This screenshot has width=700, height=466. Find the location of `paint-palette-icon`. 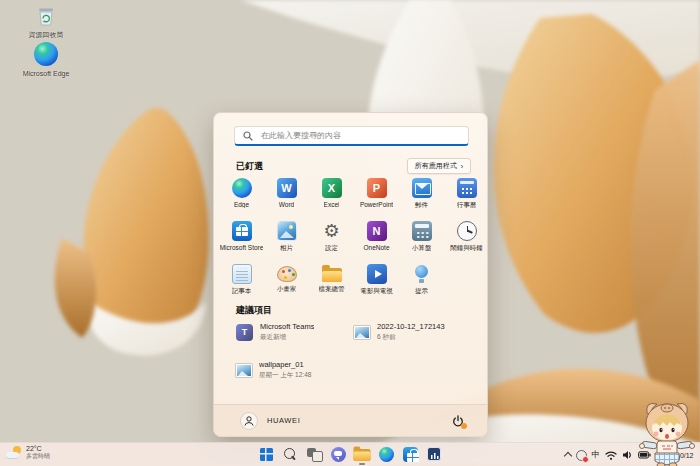

paint-palette-icon is located at coordinates (287, 274).